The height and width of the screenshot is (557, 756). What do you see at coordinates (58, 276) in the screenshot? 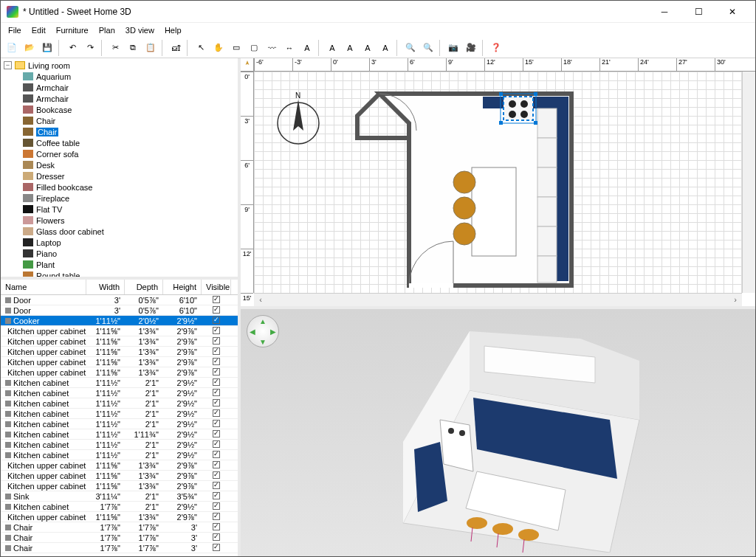
I see `catalog-item-label: Round table` at bounding box center [58, 276].